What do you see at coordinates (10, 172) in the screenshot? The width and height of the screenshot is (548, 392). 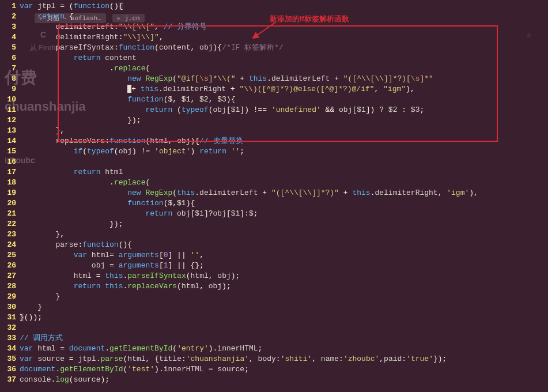 I see `line-number: 17` at bounding box center [10, 172].